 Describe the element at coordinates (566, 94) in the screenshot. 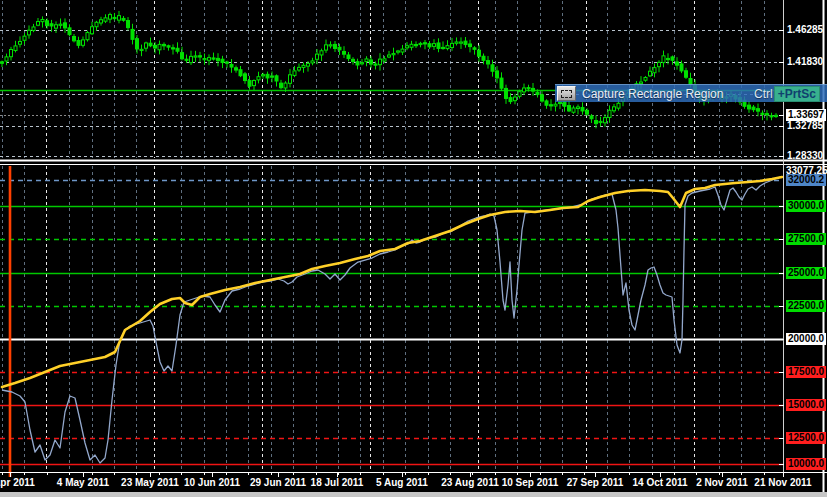

I see `capture-region-icon` at that location.